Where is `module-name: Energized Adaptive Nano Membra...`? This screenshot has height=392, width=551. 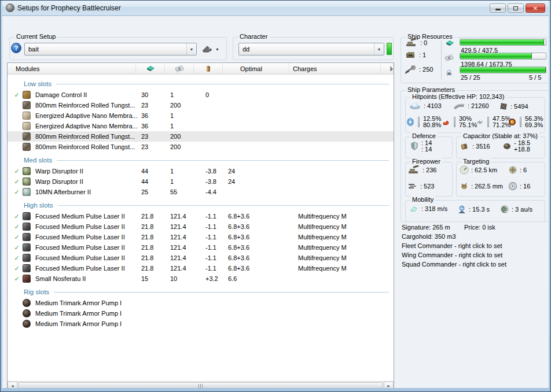
module-name: Energized Adaptive Nano Membra... is located at coordinates (87, 126).